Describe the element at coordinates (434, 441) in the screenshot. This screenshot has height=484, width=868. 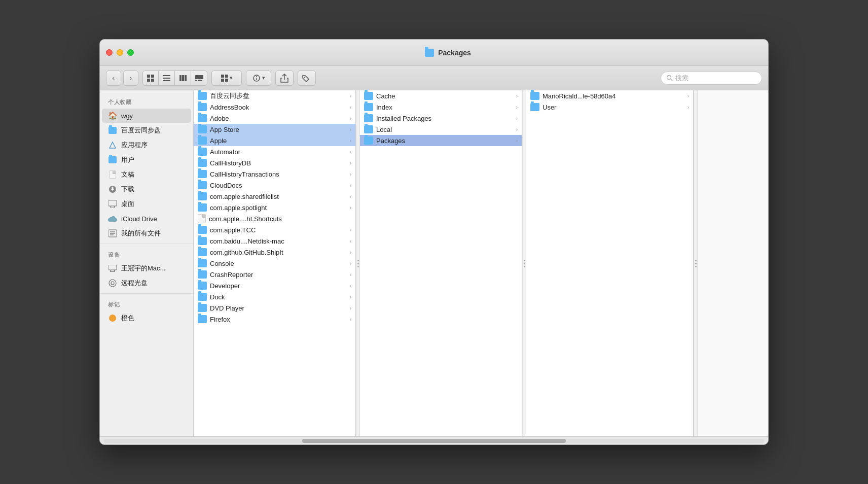
I see `scrollbar-track` at that location.